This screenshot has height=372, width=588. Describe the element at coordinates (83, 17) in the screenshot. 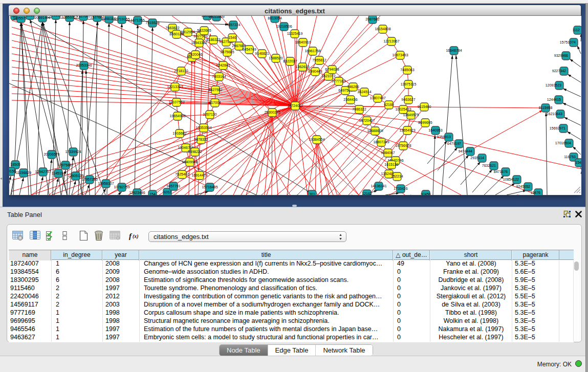

I see `svg-text: 1327602` at that location.